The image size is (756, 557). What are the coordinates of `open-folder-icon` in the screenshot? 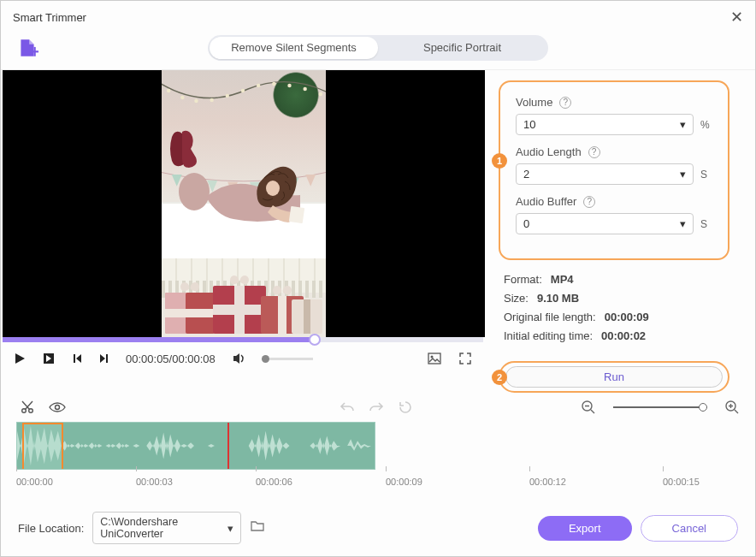 It's located at (257, 528).